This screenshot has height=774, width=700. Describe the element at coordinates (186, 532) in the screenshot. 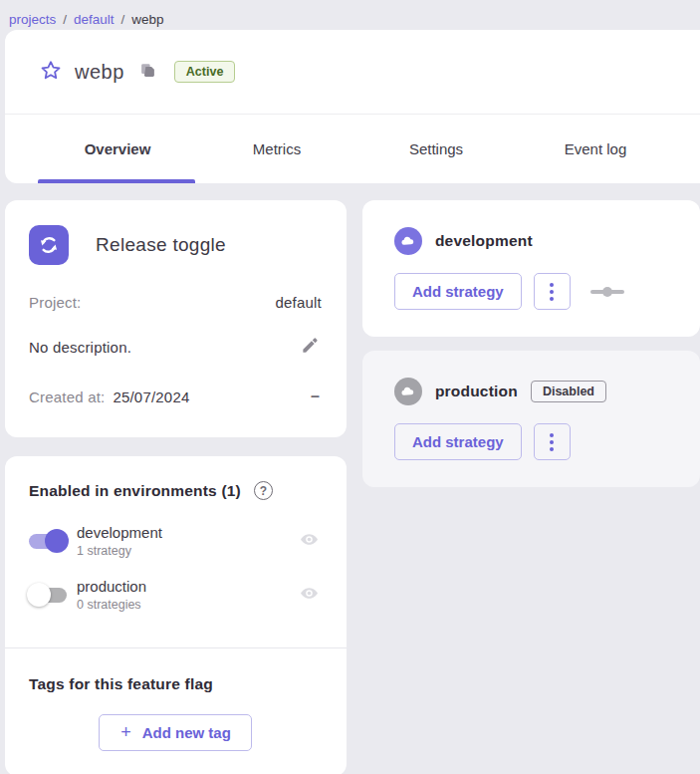

I see `environment-name: development` at that location.